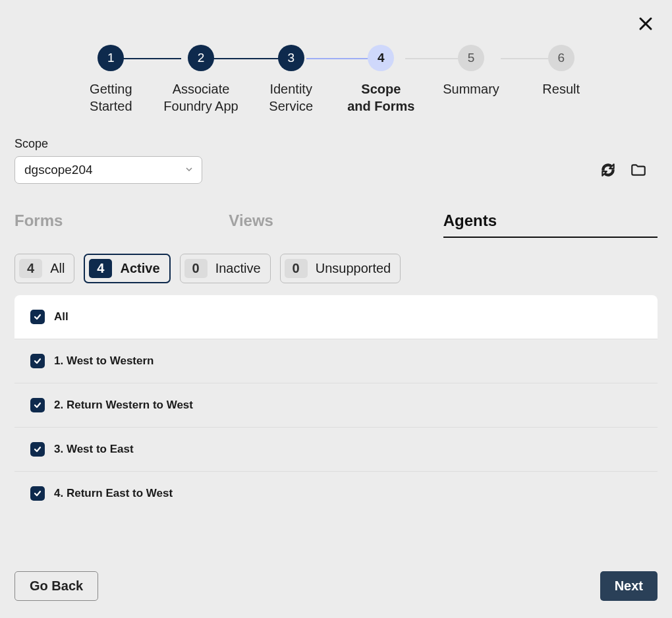 The width and height of the screenshot is (672, 618). I want to click on step-label: Associate Foundry App, so click(200, 98).